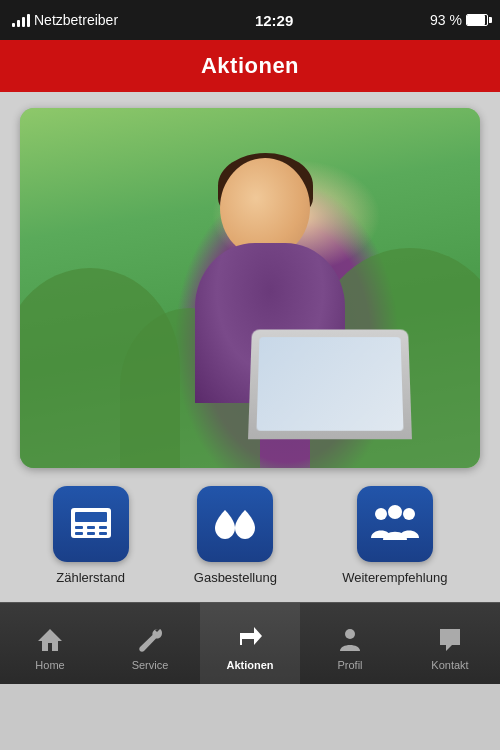 This screenshot has height=750, width=500. I want to click on status-time: 12:29, so click(274, 20).